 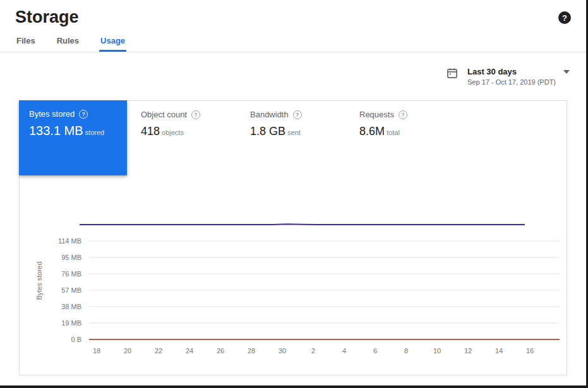 I want to click on svg-text: 2, so click(x=313, y=351).